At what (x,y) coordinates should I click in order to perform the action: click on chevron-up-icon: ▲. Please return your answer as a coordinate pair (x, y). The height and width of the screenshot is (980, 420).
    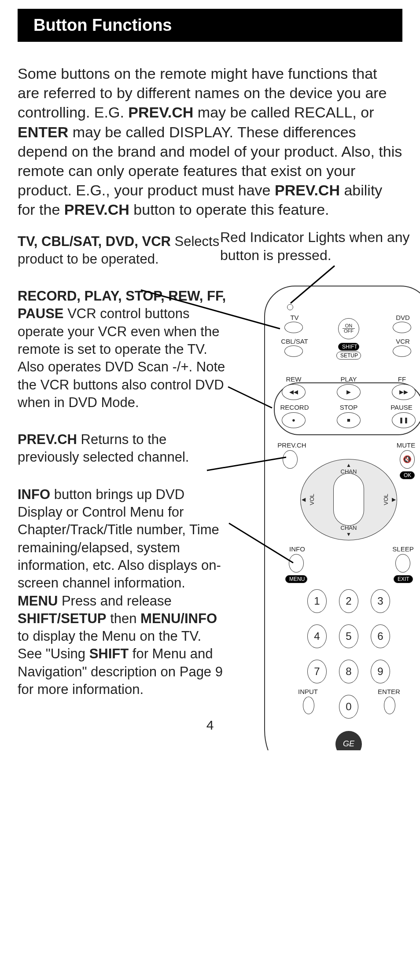
    Looking at the image, I should click on (349, 465).